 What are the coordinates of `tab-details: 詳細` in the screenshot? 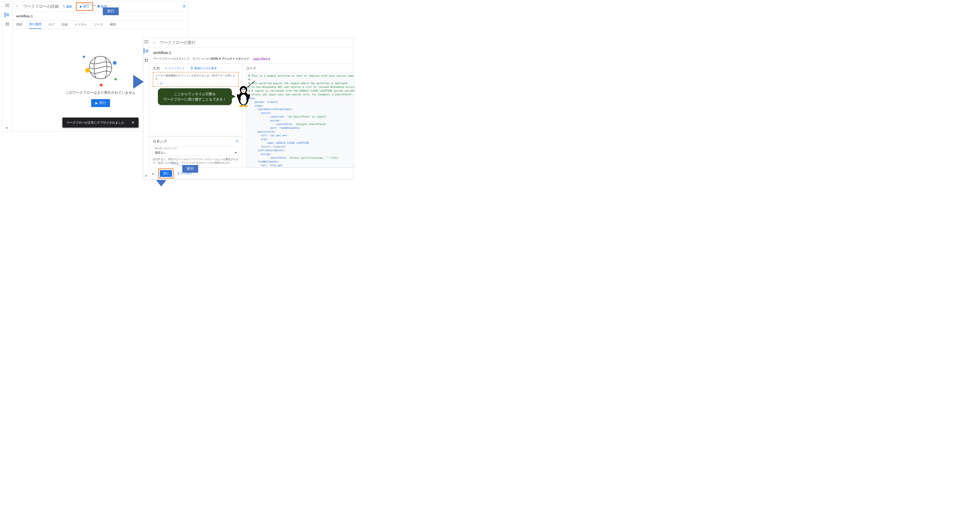 It's located at (65, 25).